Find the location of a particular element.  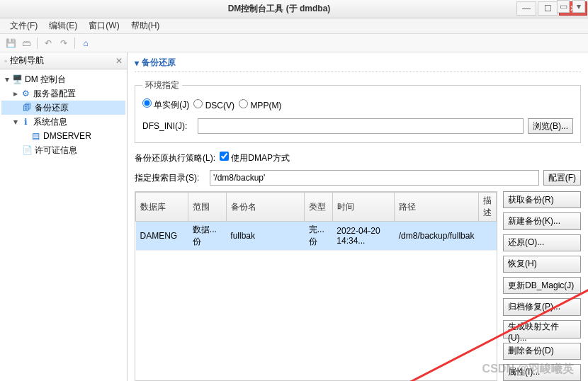

env-legend: 环境指定 is located at coordinates (162, 85).